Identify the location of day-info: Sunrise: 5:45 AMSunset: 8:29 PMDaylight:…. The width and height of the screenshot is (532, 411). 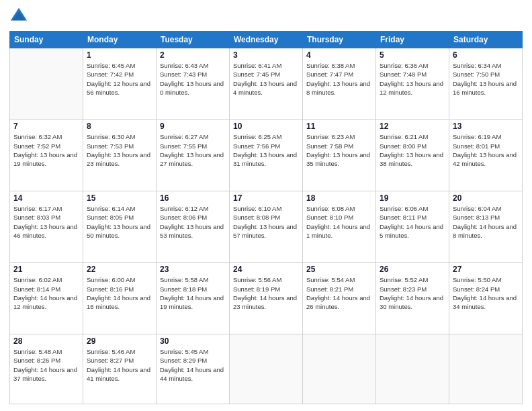
(193, 365).